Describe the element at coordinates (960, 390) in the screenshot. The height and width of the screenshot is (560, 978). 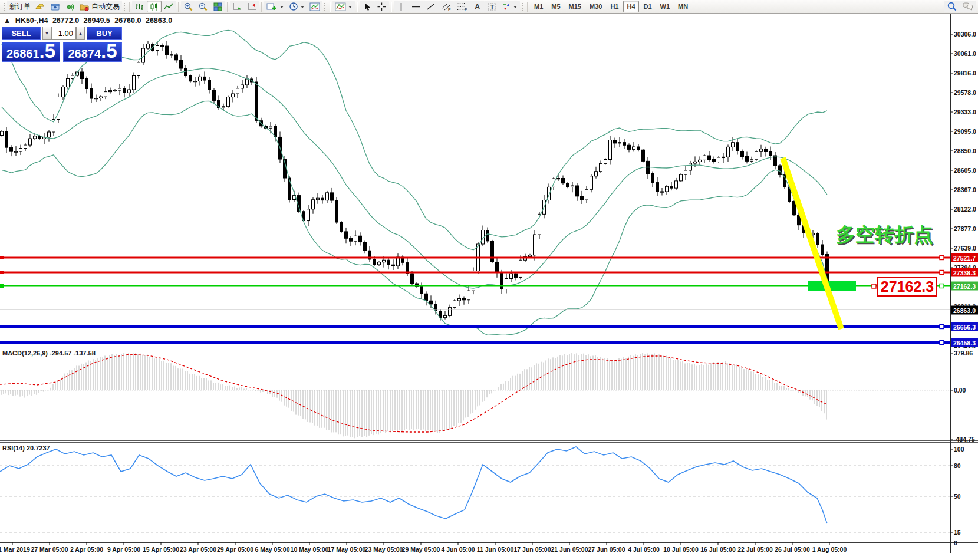
I see `macd-tick: 0.00` at that location.